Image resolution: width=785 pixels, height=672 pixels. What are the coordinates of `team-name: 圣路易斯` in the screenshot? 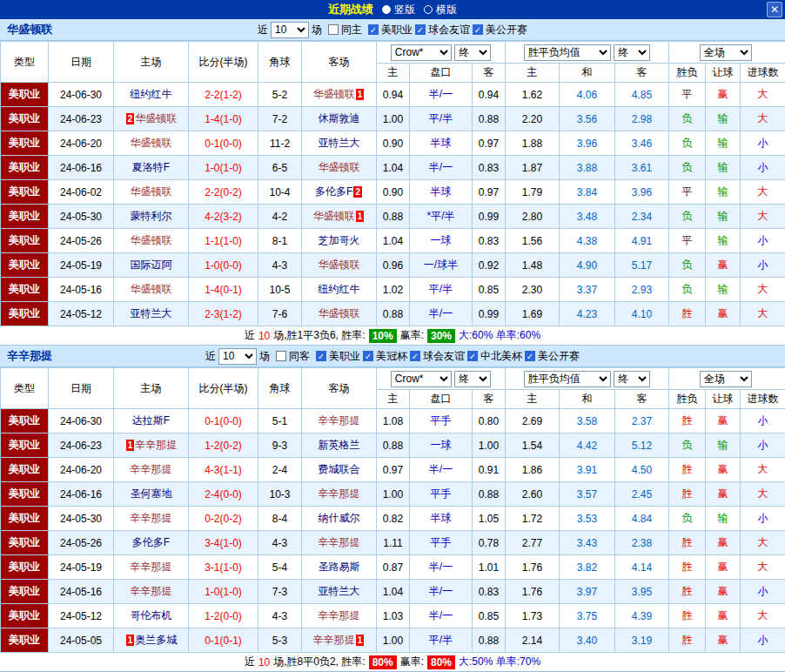 It's located at (339, 567).